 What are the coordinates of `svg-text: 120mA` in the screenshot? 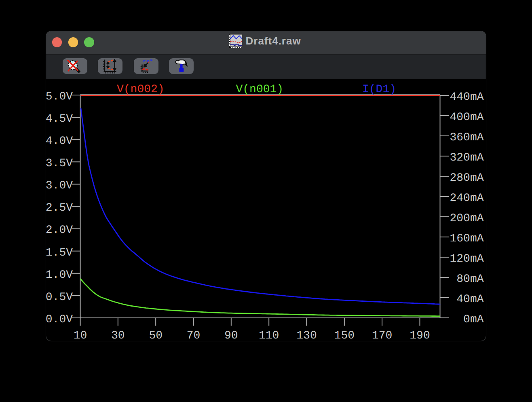 It's located at (467, 259).